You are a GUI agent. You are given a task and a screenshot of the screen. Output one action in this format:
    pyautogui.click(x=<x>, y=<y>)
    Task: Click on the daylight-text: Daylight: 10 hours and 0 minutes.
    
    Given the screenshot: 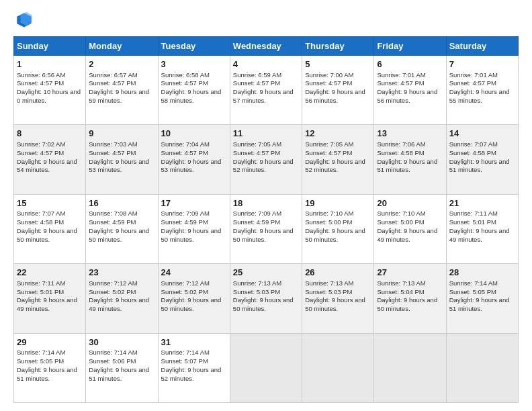 What is the action you would take?
    pyautogui.click(x=48, y=96)
    